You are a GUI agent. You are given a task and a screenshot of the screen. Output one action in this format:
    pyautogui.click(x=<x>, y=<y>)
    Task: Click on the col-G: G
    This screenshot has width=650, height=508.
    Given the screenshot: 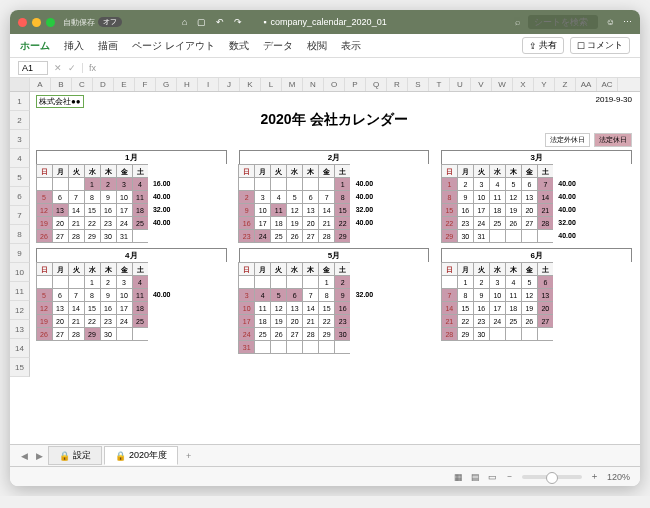 What is the action you would take?
    pyautogui.click(x=166, y=84)
    